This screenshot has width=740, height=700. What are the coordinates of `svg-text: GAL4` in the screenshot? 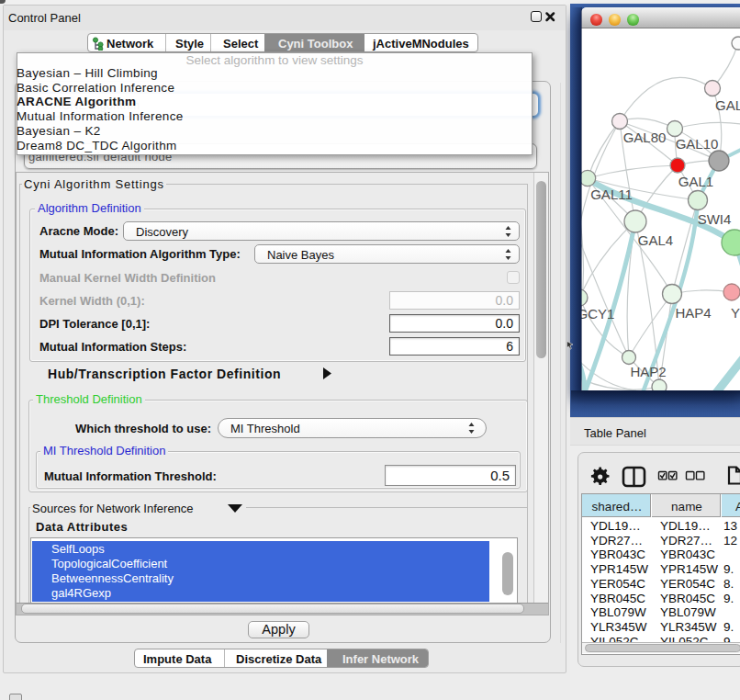 It's located at (656, 241).